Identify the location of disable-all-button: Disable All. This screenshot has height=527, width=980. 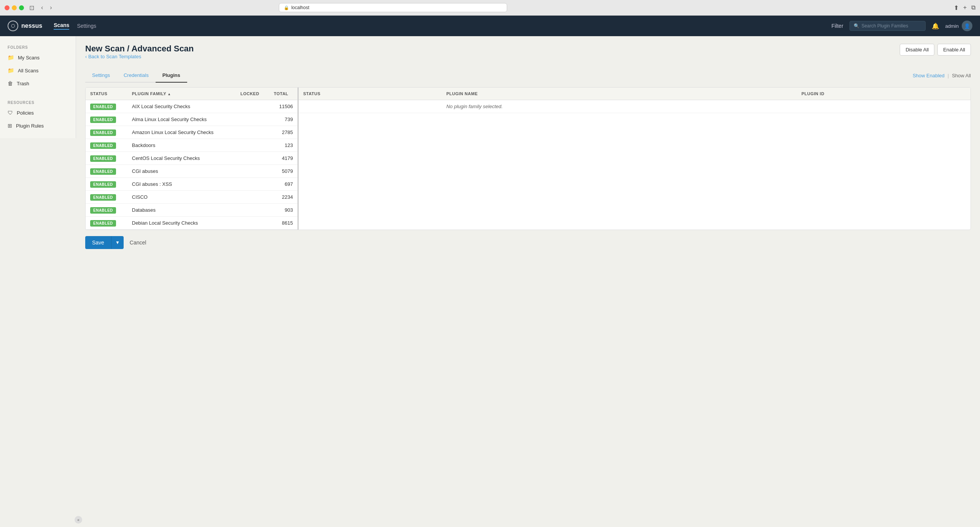
(917, 50).